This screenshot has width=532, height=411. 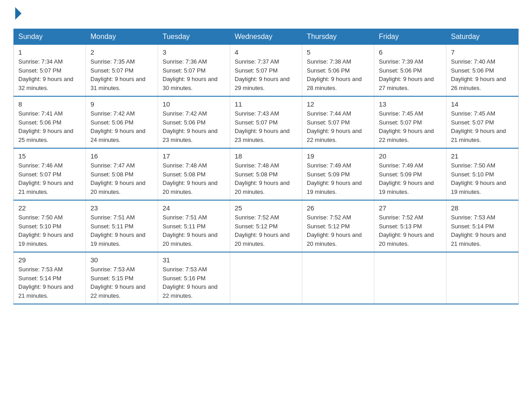 I want to click on day-number: 6, so click(x=410, y=52).